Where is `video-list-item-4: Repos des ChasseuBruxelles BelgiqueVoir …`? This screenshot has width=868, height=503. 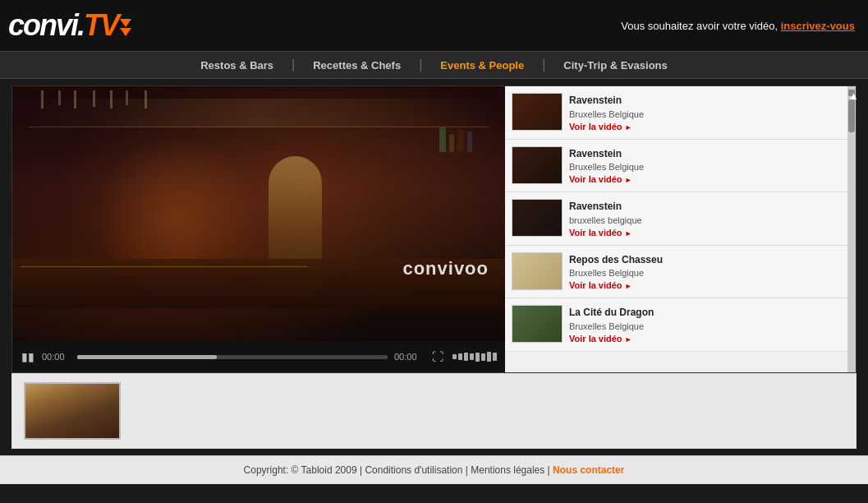 video-list-item-4: Repos des ChasseuBruxelles BelgiqueVoir … is located at coordinates (677, 273).